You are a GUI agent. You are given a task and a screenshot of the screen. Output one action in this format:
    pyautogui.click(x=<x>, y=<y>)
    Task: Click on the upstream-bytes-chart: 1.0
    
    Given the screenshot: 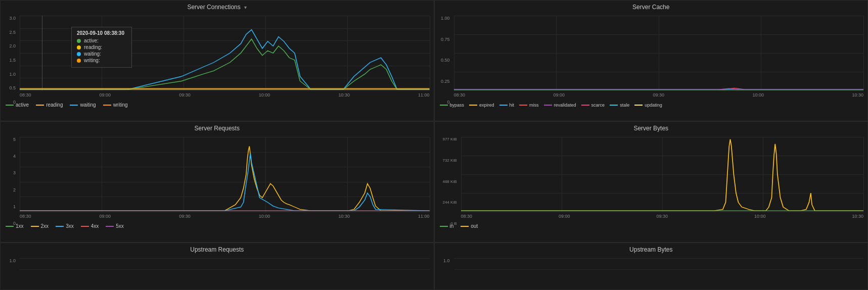 What is the action you would take?
    pyautogui.click(x=651, y=271)
    